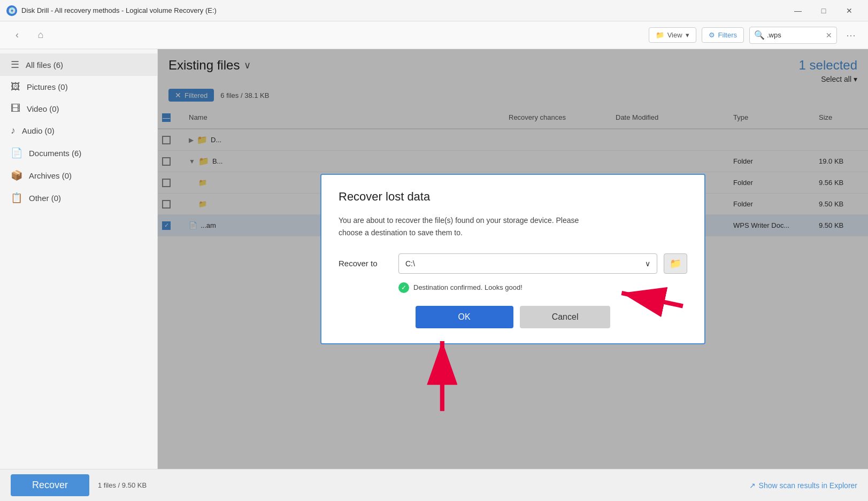 The height and width of the screenshot is (501, 868). I want to click on search-box: 🔍 ✕, so click(793, 35).